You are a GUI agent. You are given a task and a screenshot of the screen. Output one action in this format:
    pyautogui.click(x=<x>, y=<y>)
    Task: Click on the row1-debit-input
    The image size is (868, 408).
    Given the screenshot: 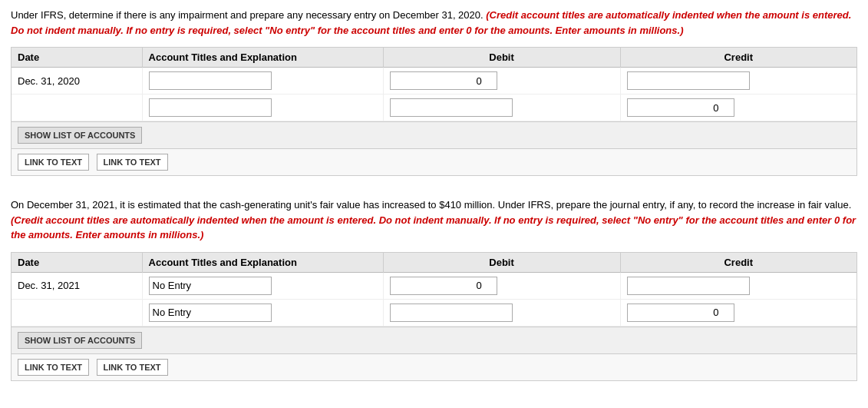 What is the action you would take?
    pyautogui.click(x=444, y=81)
    